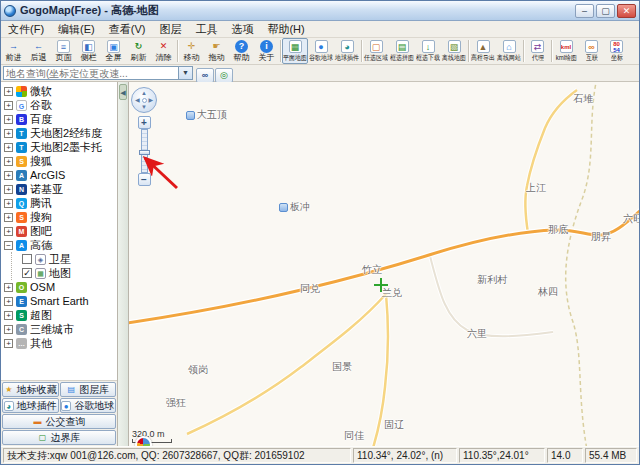 The image size is (640, 465). Describe the element at coordinates (402, 51) in the screenshot. I see `toolbar-button-box-stitch: ▤框选拼图` at that location.